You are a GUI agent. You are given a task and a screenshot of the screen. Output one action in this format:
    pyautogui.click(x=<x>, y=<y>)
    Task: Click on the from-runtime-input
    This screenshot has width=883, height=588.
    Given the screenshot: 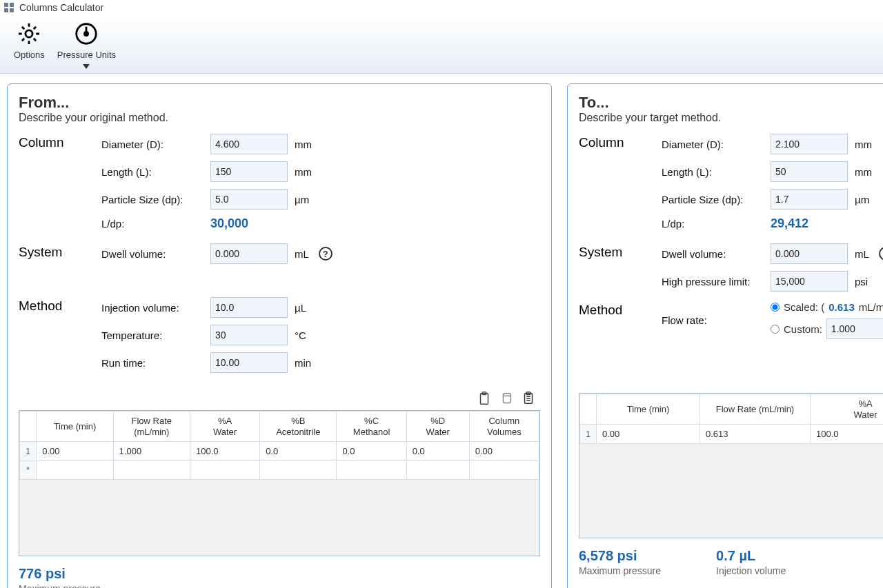 What is the action you would take?
    pyautogui.click(x=249, y=363)
    